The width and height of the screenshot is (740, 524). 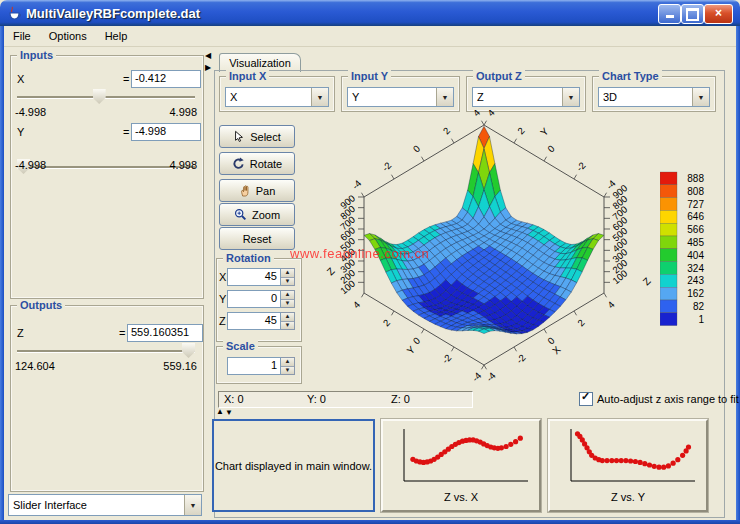 I want to click on splitter-expand-down-icon: ▼, so click(x=229, y=413).